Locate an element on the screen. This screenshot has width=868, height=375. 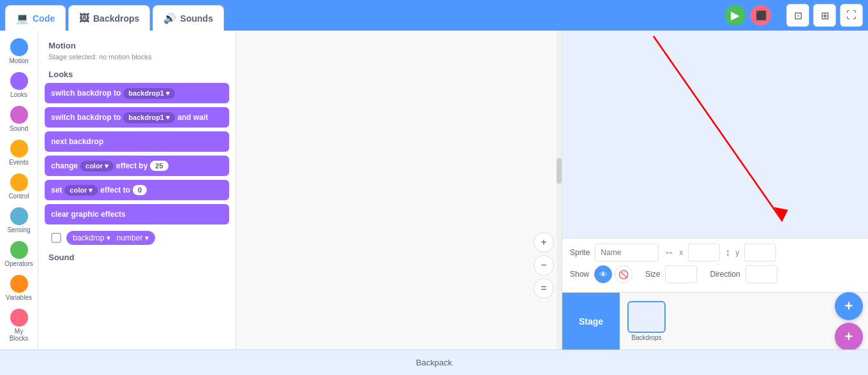
operators-dot is located at coordinates (19, 250).